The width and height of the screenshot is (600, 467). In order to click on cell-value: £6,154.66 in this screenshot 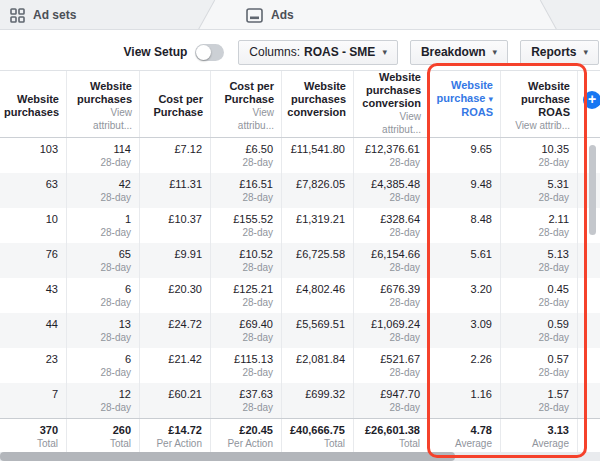, I will do `click(388, 254)`.